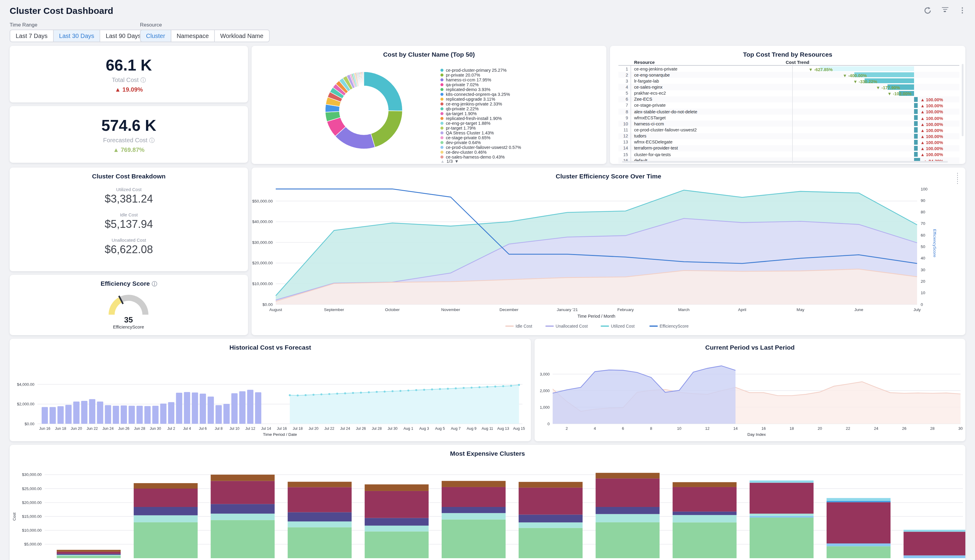 This screenshot has width=975, height=560. I want to click on table-row: 6Zee-ECS▲ 100.00%, so click(789, 99).